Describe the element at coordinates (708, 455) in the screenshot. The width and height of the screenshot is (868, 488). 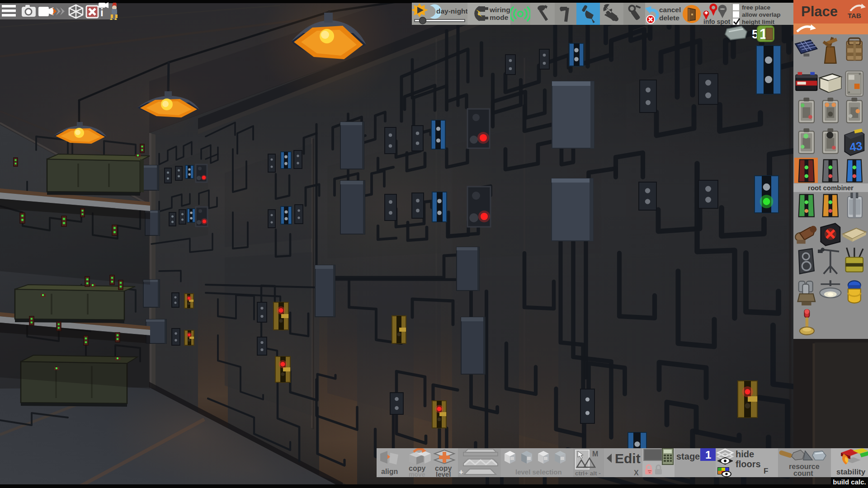
I see `svg-text: 1` at that location.